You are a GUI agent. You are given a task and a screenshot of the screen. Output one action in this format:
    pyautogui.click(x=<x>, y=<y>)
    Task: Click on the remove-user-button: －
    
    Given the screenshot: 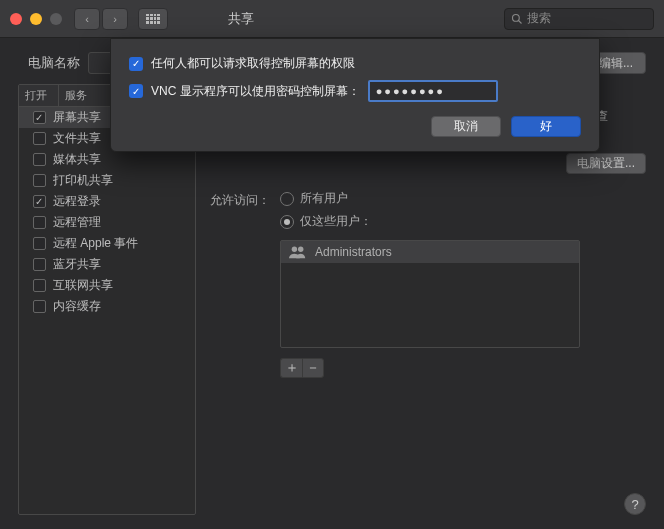 What is the action you would take?
    pyautogui.click(x=313, y=368)
    